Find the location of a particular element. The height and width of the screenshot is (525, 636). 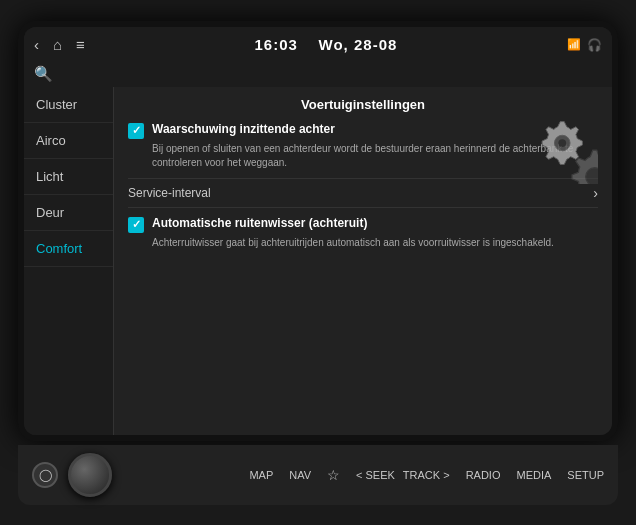

wiper-desc: Achterruitwisser gaat bij achteruitrijde… is located at coordinates (375, 243).